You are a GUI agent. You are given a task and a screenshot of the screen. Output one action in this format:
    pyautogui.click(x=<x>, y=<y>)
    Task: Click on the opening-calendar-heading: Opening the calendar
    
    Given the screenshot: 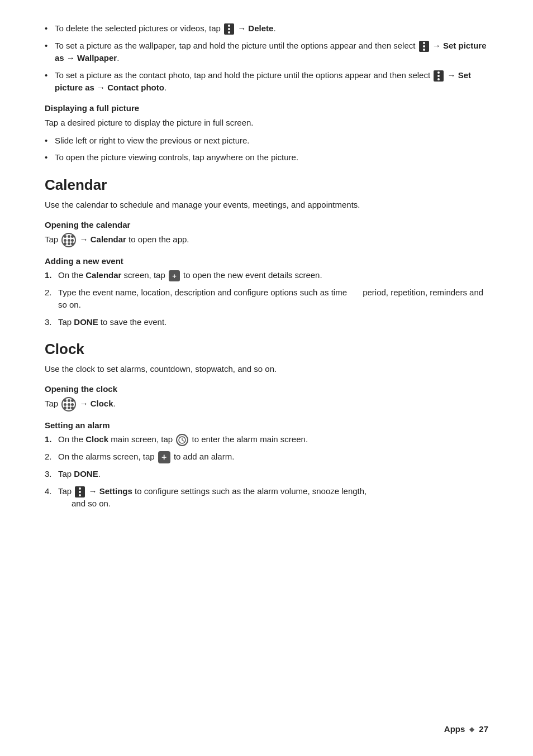 What is the action you would take?
    pyautogui.click(x=266, y=224)
    